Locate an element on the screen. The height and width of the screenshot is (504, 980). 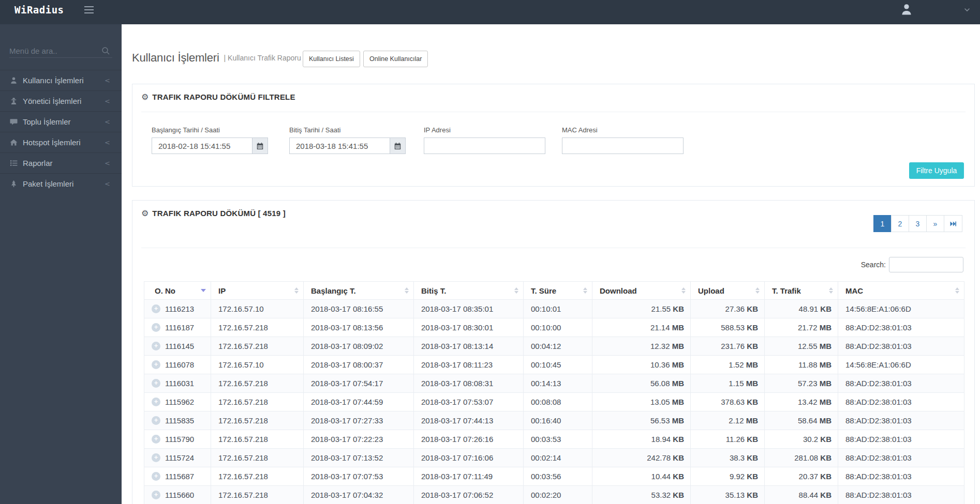
comment-icon is located at coordinates (13, 122).